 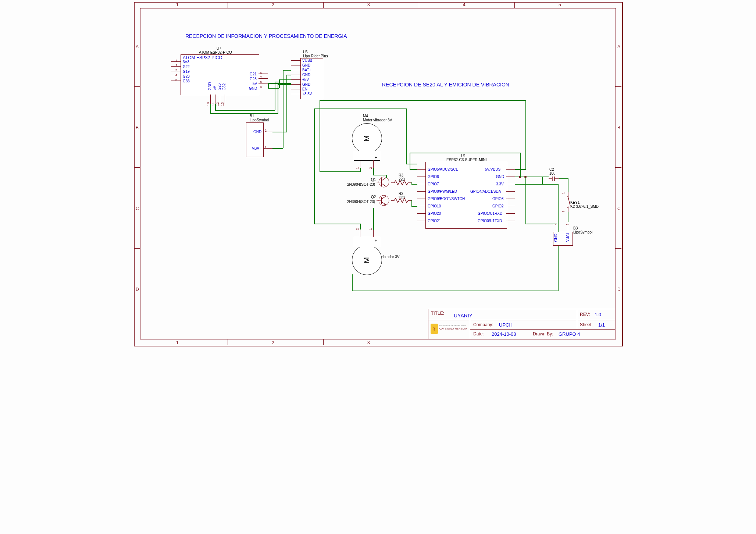 What do you see at coordinates (376, 241) in the screenshot?
I see `m3-plus: +` at bounding box center [376, 241].